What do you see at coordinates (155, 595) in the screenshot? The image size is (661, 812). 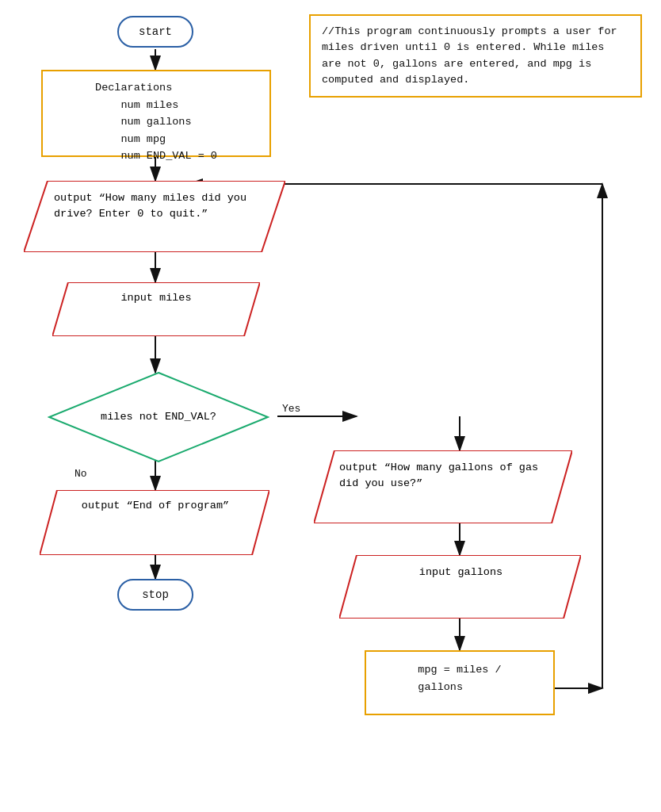 I see `stop-shape: stop` at bounding box center [155, 595].